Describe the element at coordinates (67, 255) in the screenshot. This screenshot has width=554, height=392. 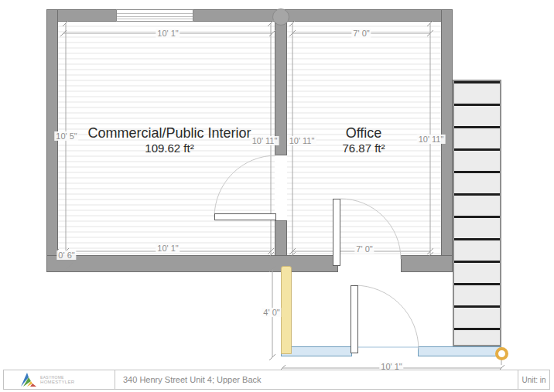
I see `dim-label-wall-offset: 0' 6"` at that location.